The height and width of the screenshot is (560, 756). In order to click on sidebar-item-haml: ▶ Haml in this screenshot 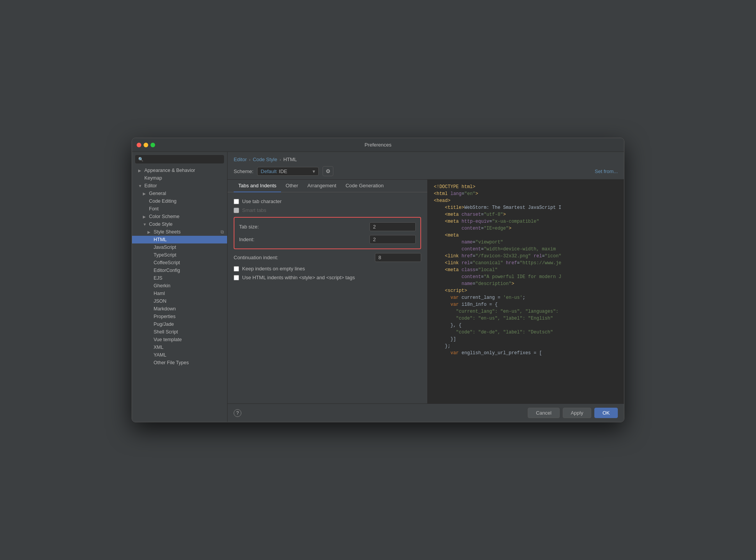, I will do `click(179, 293)`.